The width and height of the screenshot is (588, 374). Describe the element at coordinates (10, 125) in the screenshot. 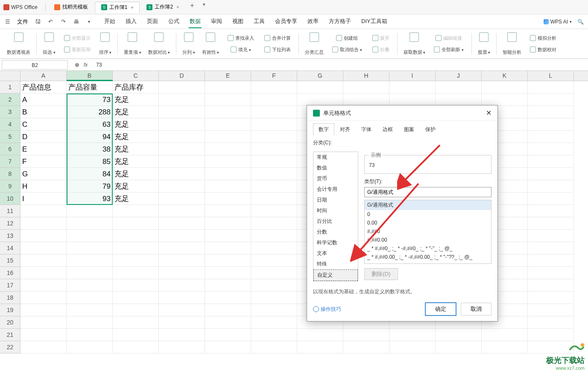

I see `row-header: 4` at that location.